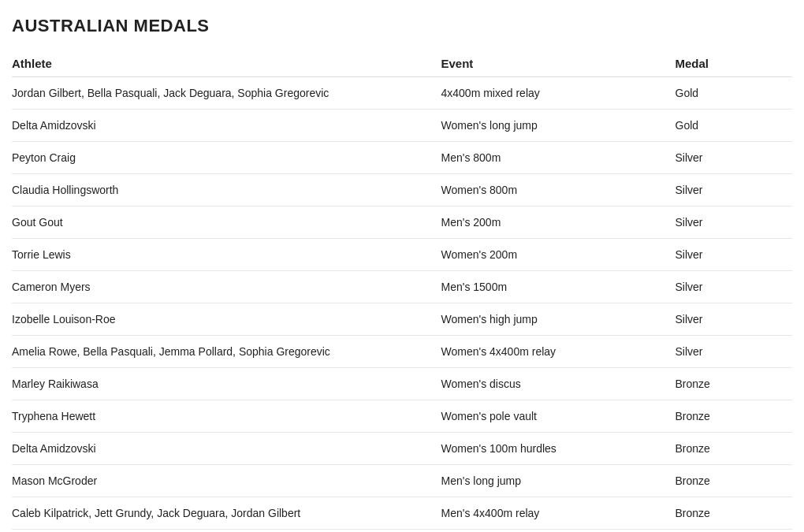 The image size is (804, 532). Describe the element at coordinates (558, 320) in the screenshot. I see `cell-event: Women's high jump` at that location.